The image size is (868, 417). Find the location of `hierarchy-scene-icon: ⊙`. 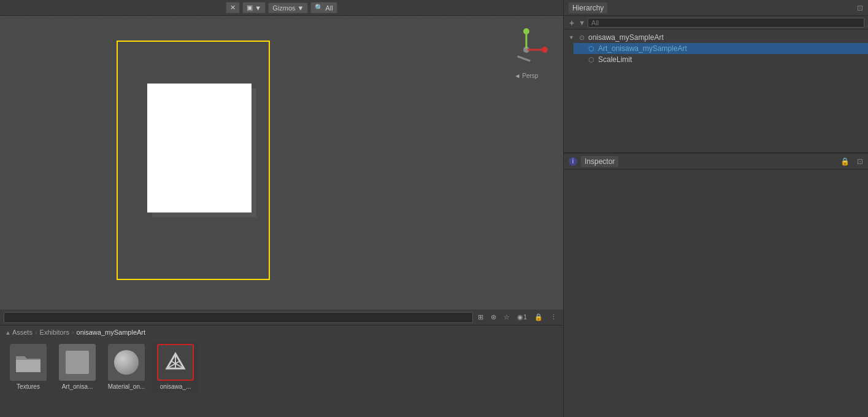

hierarchy-scene-icon: ⊙ is located at coordinates (582, 37).